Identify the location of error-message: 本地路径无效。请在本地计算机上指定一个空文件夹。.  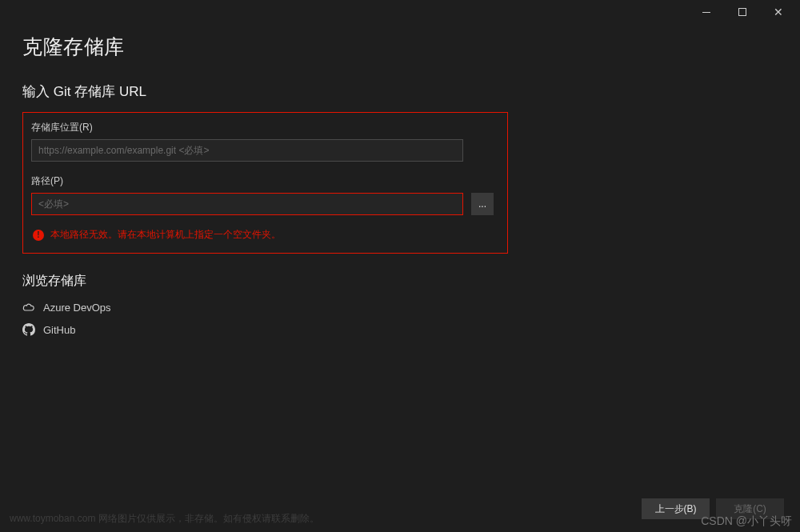
(166, 235).